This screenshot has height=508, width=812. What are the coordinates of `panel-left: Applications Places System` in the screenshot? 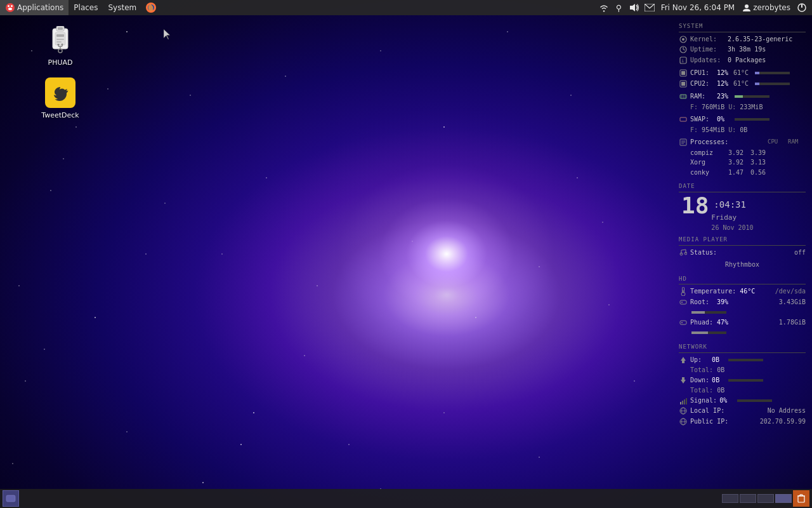 It's located at (80, 8).